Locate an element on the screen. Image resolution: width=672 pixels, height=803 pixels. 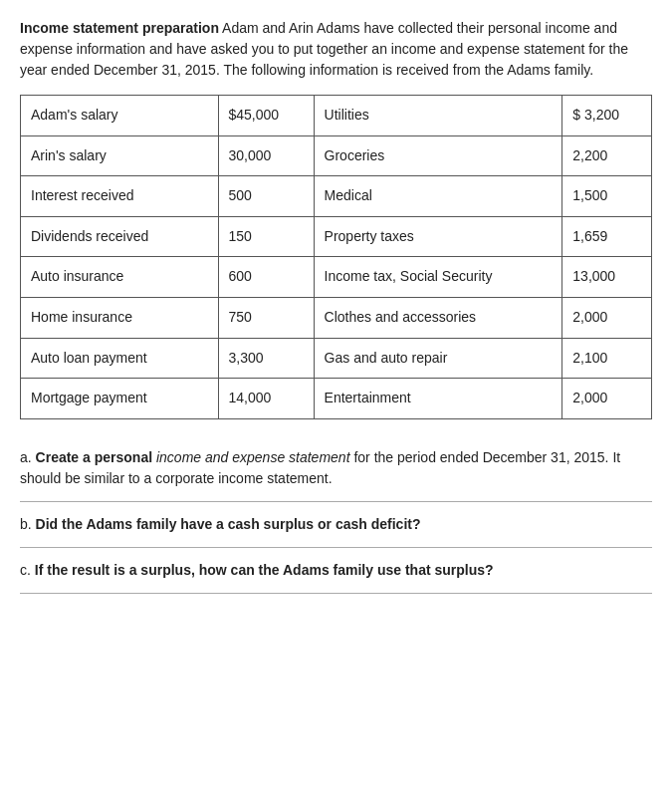
intro-paragraph: Income statement preparation Adam and Ar… is located at coordinates (336, 50).